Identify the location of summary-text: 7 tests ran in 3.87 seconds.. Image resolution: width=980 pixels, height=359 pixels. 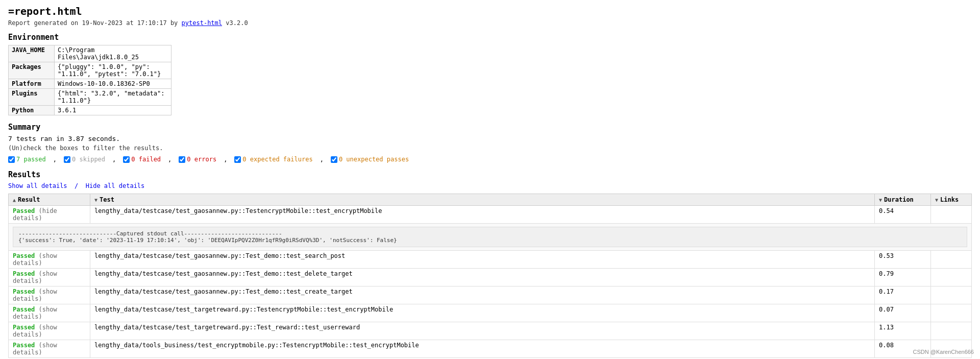
(490, 139).